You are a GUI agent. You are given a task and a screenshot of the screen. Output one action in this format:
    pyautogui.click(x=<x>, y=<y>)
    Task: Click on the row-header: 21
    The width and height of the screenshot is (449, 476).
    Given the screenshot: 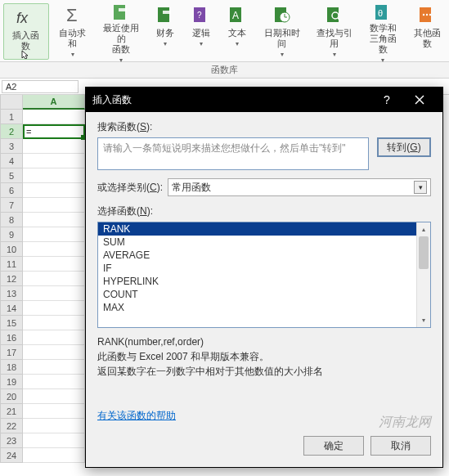 What is the action you would take?
    pyautogui.click(x=11, y=411)
    